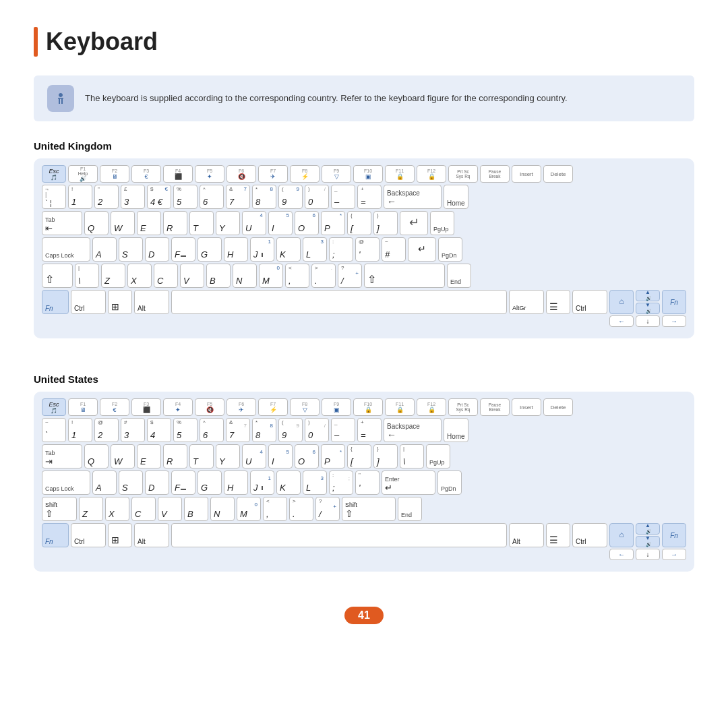 The height and width of the screenshot is (728, 728). I want to click on us-key-k: K, so click(289, 483).